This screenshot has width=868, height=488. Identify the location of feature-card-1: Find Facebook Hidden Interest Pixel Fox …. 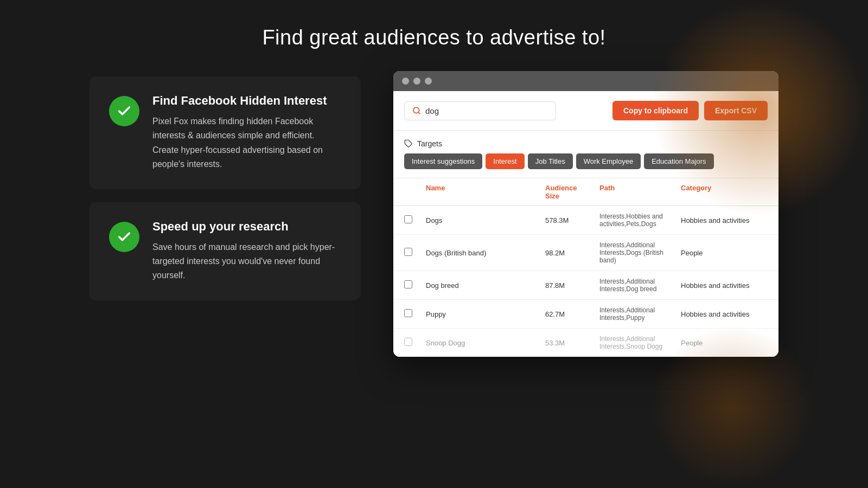
(225, 133).